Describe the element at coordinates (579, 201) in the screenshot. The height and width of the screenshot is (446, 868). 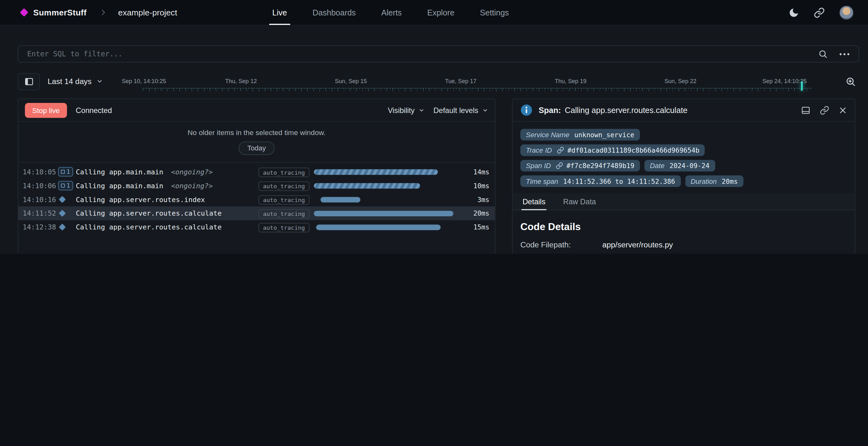
I see `tab-raw-data: Raw Data` at that location.